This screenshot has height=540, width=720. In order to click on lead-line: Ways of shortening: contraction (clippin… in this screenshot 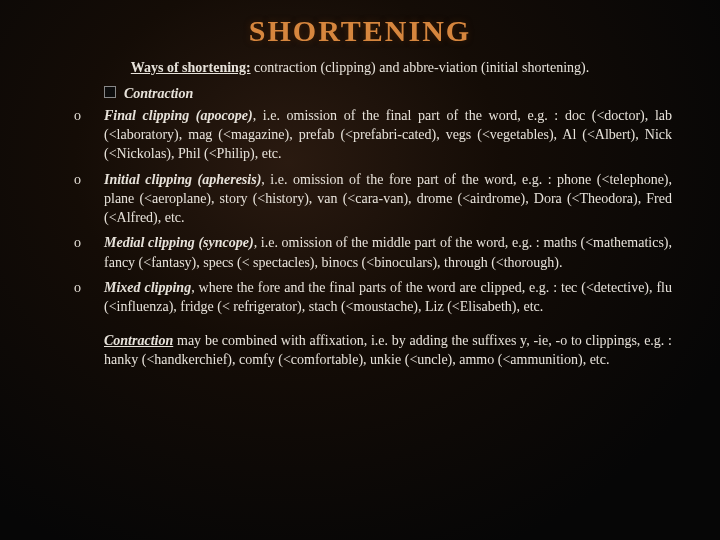, I will do `click(360, 68)`.